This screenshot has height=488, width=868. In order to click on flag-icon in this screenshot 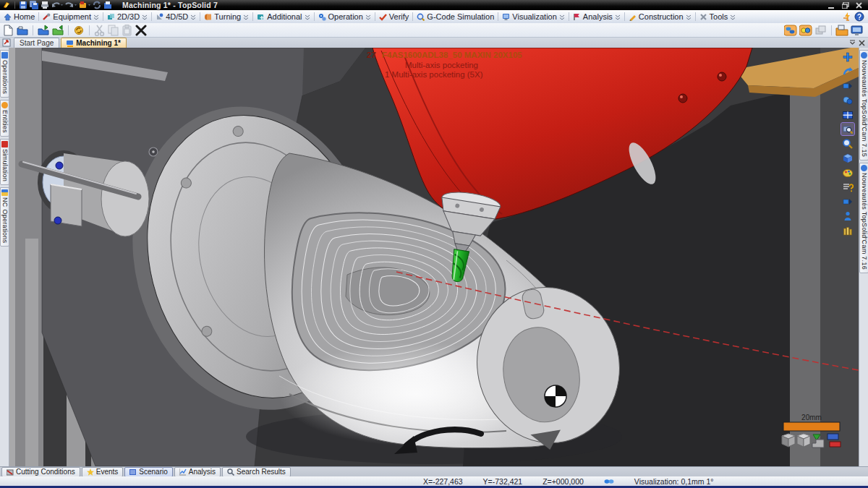, I will do `click(577, 17)`.